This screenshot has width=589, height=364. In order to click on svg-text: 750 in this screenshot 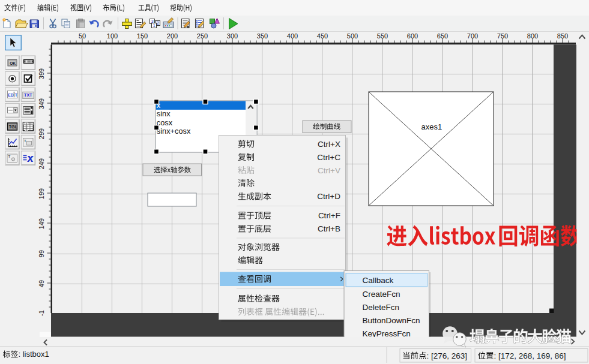, I will do `click(503, 36)`.